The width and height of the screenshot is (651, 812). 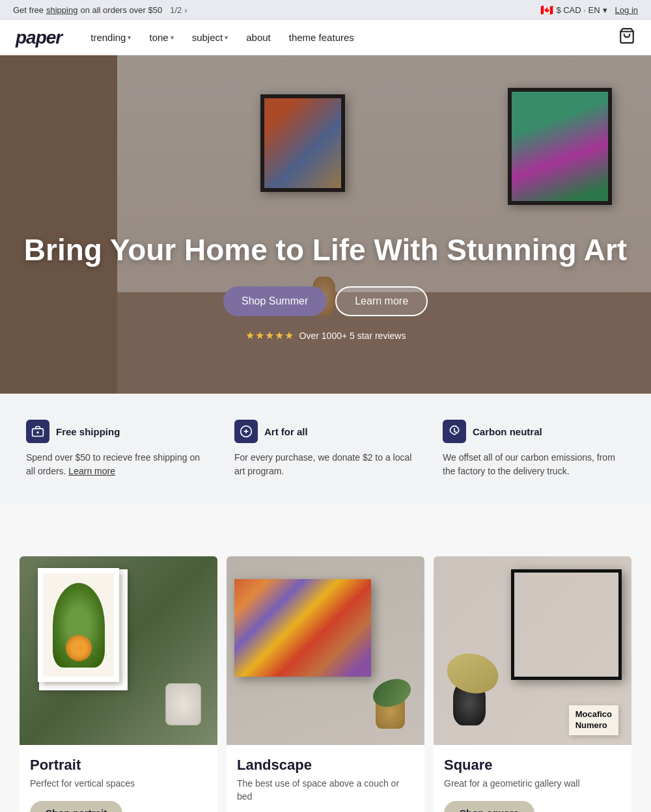 What do you see at coordinates (574, 10) in the screenshot?
I see `currency-selector: 🇨🇦 $ CAD · EN ▾` at bounding box center [574, 10].